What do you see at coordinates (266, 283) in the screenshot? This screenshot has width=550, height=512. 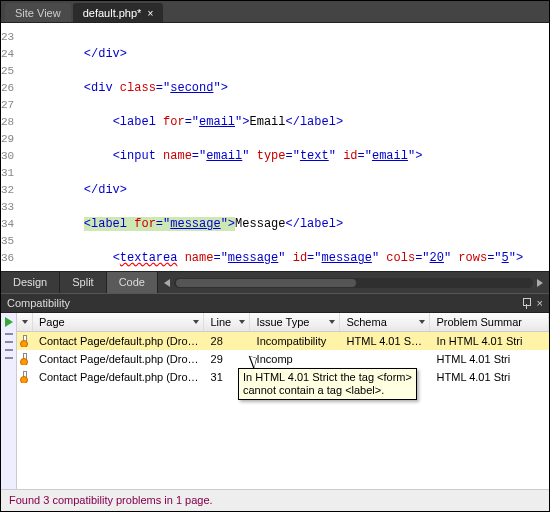 I see `scroll-thumb` at bounding box center [266, 283].